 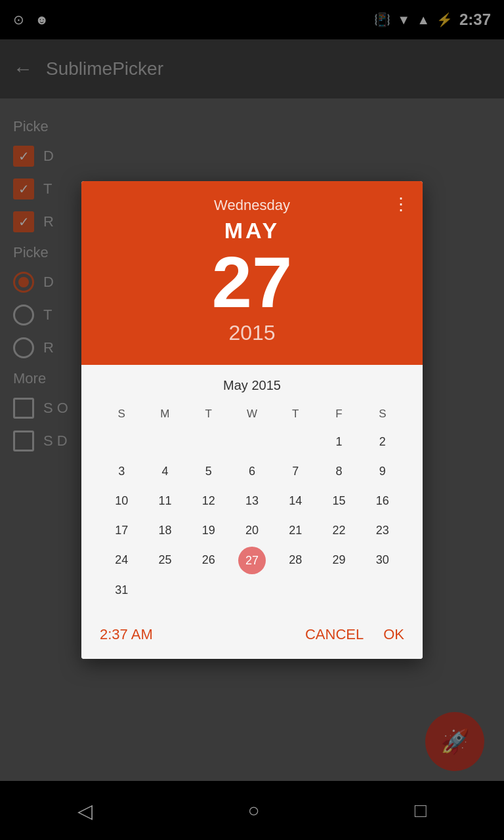 I want to click on dialog-month: MAY, so click(x=252, y=231).